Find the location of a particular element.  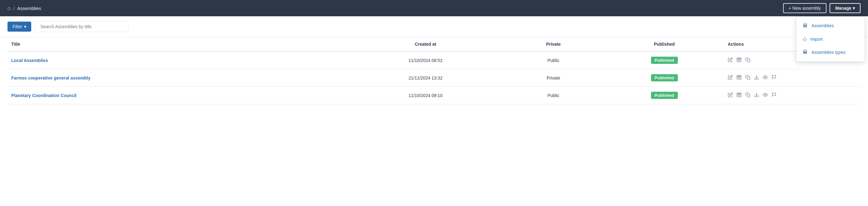

dropdown-item-assemblies-types: 🏛 Assemblies types is located at coordinates (831, 52).